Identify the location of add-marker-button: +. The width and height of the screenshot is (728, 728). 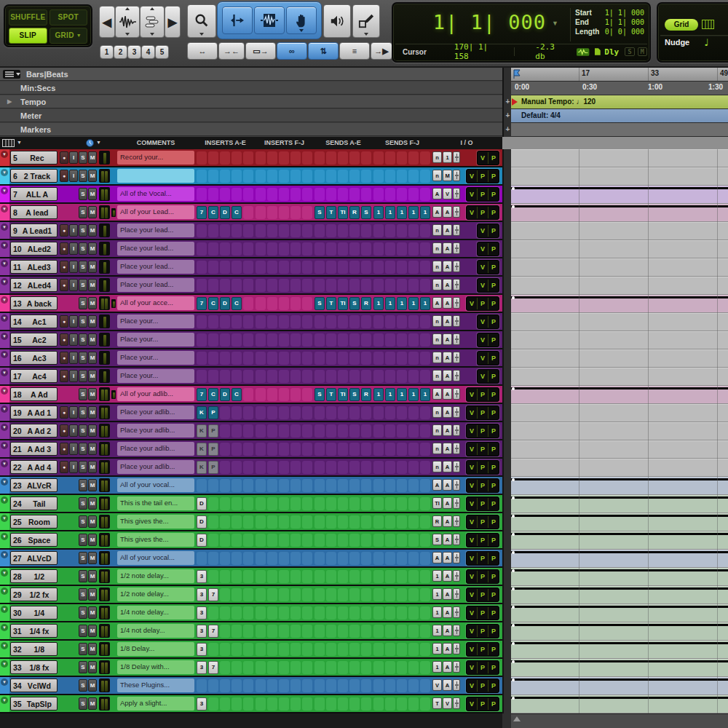
(508, 130).